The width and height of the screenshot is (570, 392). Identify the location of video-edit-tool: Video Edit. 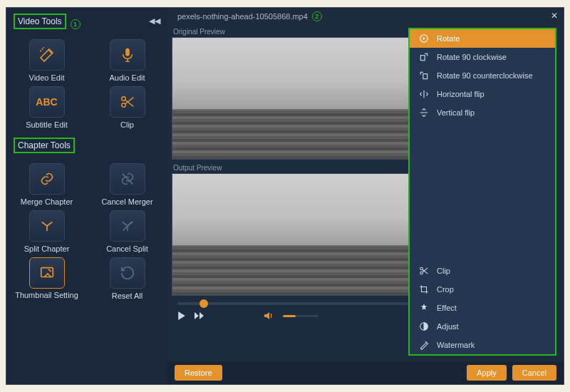
(47, 61).